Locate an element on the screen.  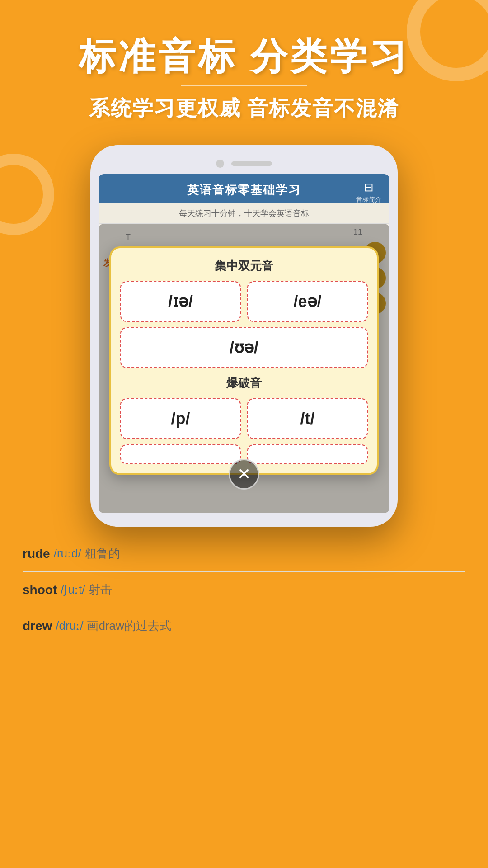
title-divider is located at coordinates (244, 86).